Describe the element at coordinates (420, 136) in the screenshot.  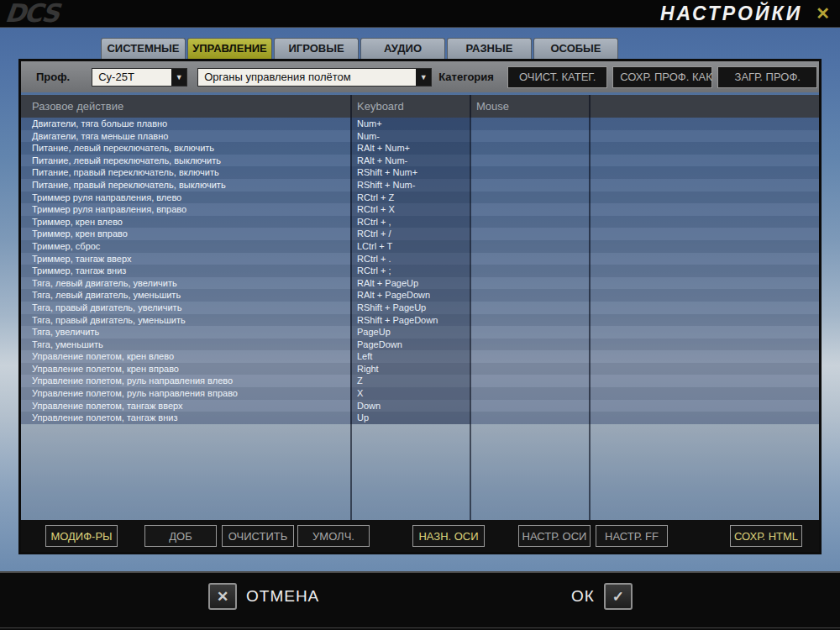
I see `table-row: Двигатели, тяга меньше плавно Num-` at that location.